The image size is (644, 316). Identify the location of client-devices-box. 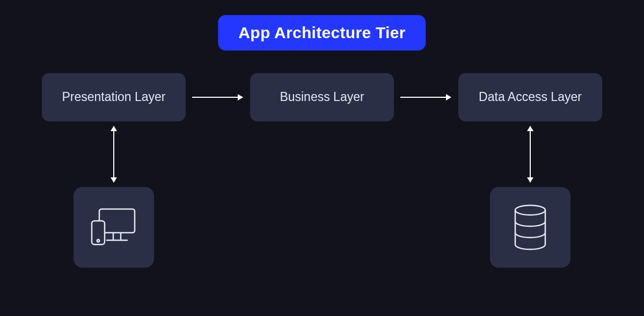
(114, 227).